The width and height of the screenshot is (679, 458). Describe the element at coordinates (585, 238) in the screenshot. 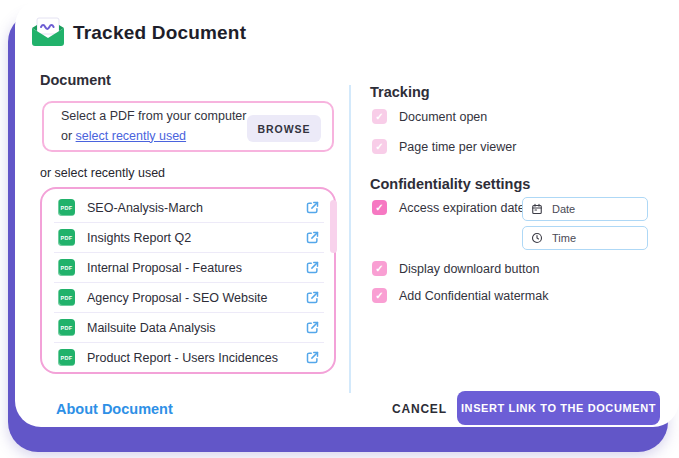

I see `time-input: Time` at that location.